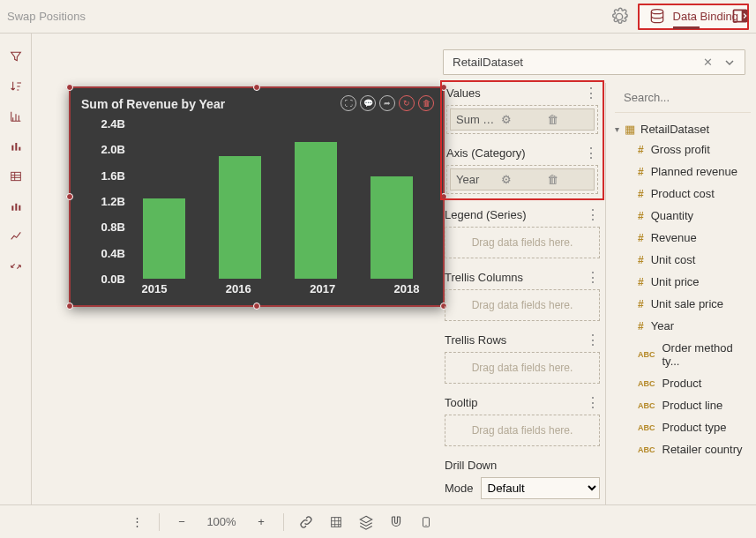 The height and width of the screenshot is (538, 756). What do you see at coordinates (522, 180) in the screenshot?
I see `axis-dropzone: Year ⚙ 🗑` at bounding box center [522, 180].